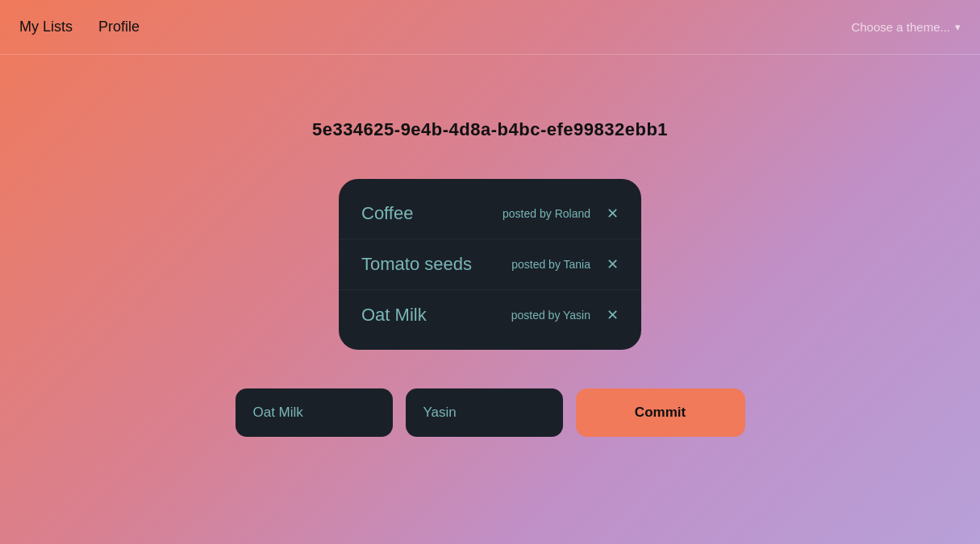 This screenshot has height=544, width=980. I want to click on author-input, so click(484, 413).